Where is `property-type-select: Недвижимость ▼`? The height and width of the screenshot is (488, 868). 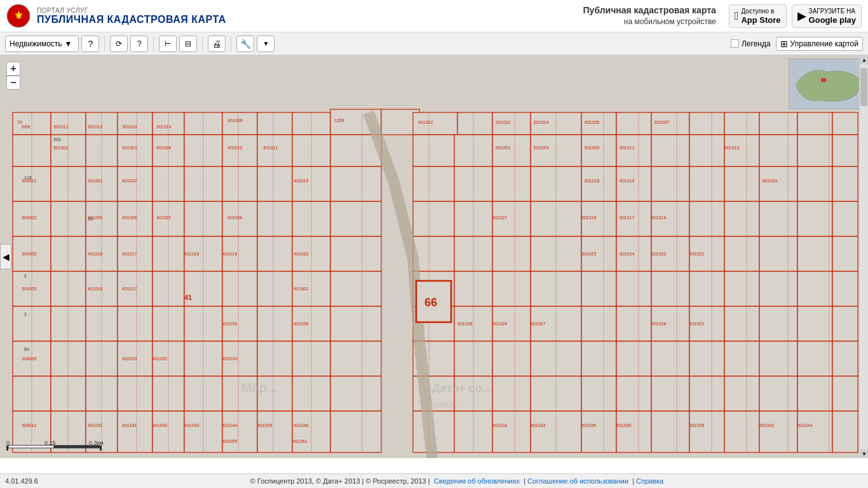
property-type-select: Недвижимость ▼ is located at coordinates (42, 44).